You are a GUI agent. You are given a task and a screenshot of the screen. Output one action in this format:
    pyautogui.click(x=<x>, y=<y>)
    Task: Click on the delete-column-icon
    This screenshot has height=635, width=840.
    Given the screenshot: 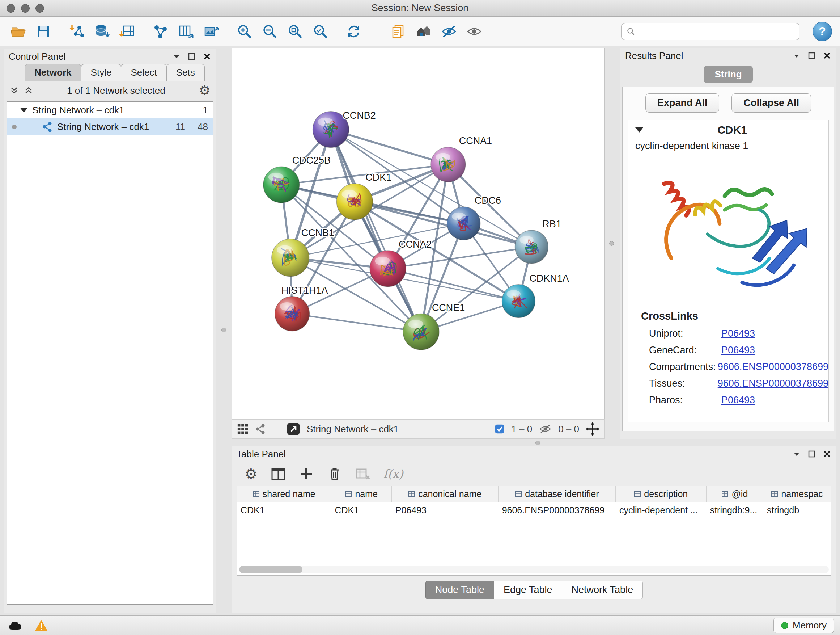 What is the action you would take?
    pyautogui.click(x=335, y=474)
    